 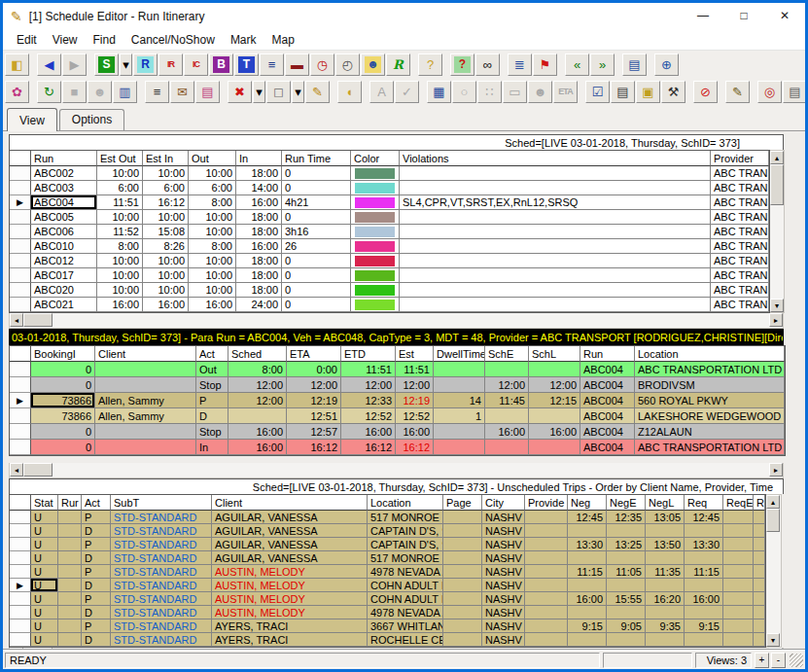 I want to click on cell-location: 3667 WHITLAND A, so click(x=405, y=626).